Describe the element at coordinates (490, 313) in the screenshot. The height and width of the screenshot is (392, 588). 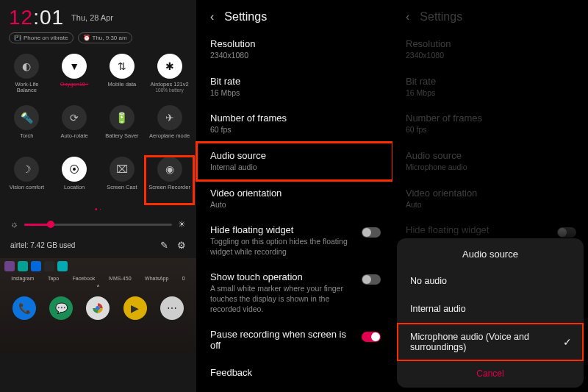
I see `audio-source-dialog: Audio source No audioInternal audioMicro…` at that location.